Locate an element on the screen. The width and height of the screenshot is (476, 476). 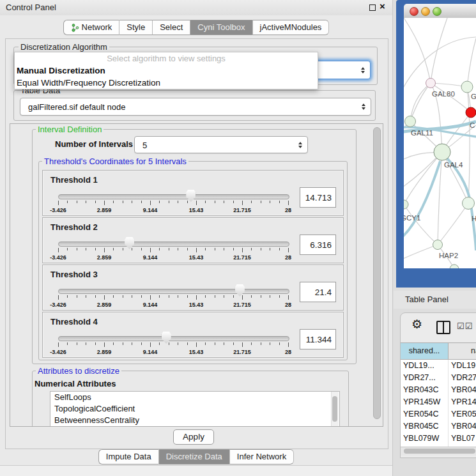
tick-label: 21.715 is located at coordinates (242, 257).